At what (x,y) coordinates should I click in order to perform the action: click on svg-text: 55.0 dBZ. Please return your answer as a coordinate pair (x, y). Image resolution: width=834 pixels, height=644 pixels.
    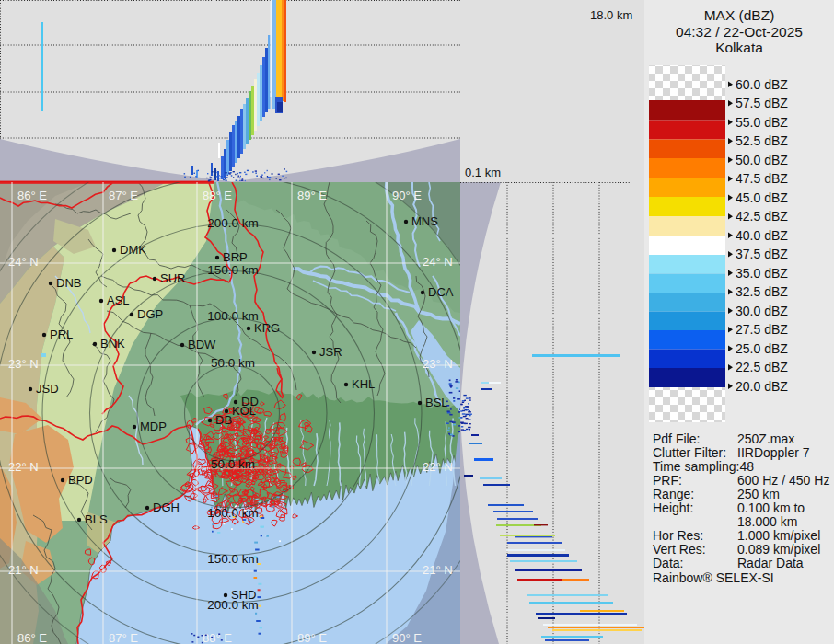
    Looking at the image, I should click on (762, 122).